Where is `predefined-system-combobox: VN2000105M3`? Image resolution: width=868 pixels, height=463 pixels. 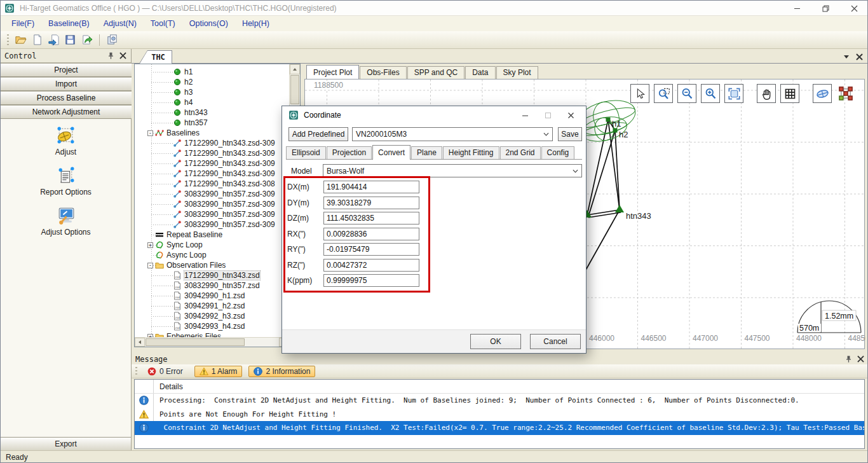
predefined-system-combobox: VN2000105M3 is located at coordinates (452, 134).